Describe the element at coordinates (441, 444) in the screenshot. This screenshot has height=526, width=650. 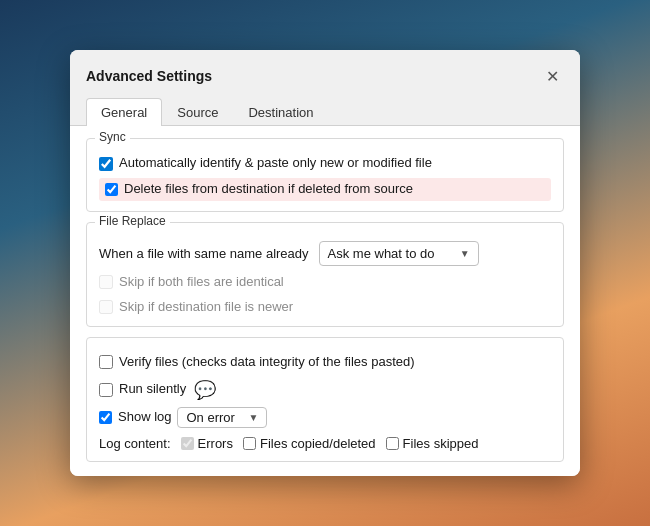
I see `files-skipped-label: Files skipped` at that location.